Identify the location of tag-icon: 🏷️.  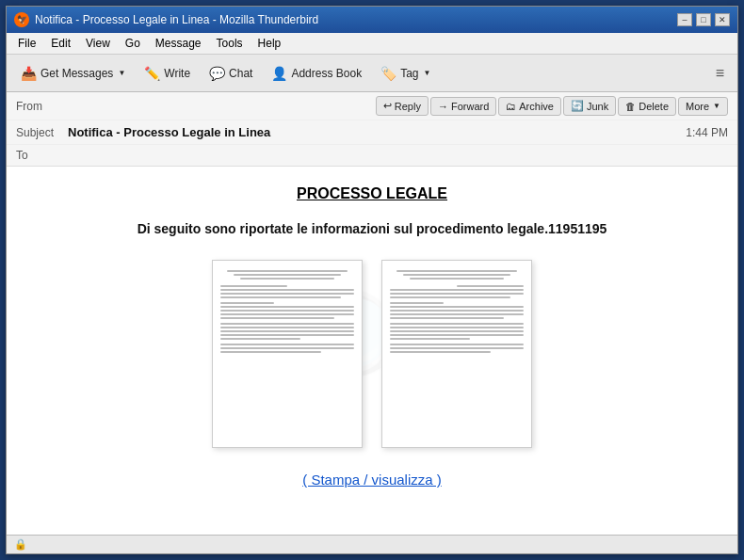
(388, 73).